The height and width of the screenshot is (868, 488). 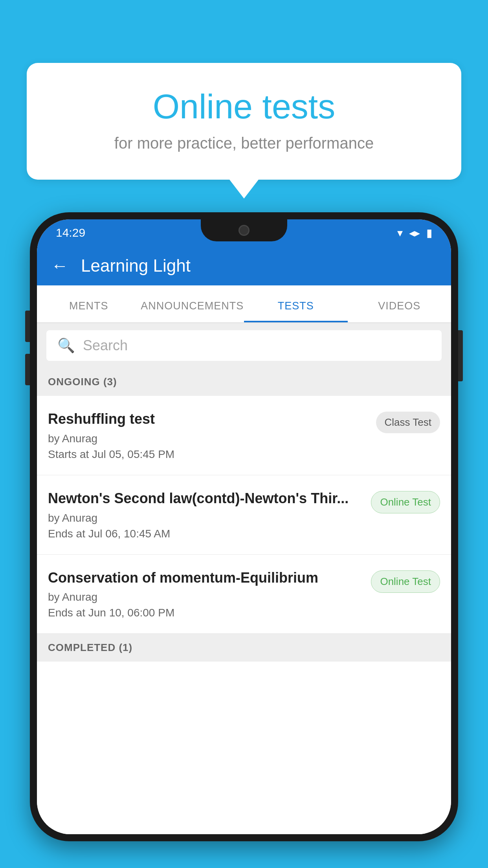 What do you see at coordinates (90, 647) in the screenshot?
I see `completed-label: COMPLETED (1)` at bounding box center [90, 647].